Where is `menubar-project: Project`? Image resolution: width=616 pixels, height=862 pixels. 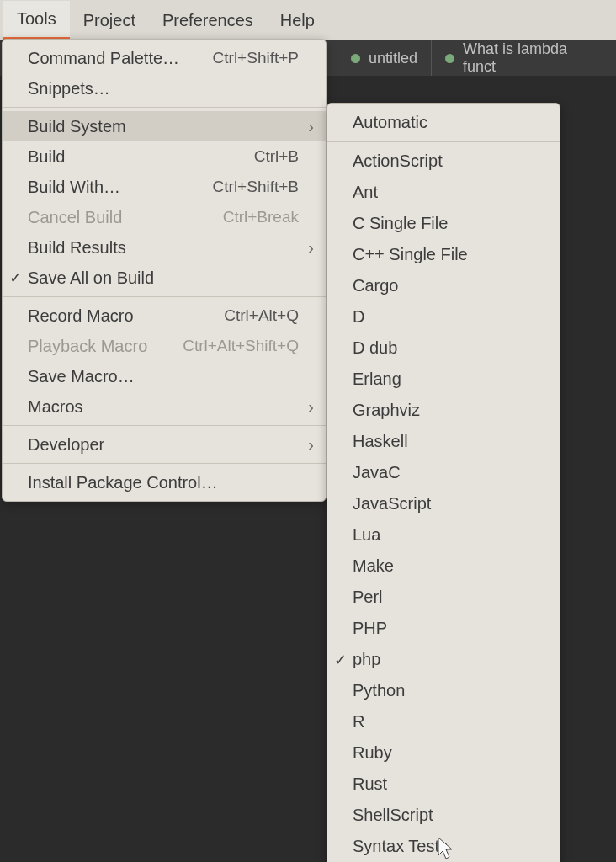 menubar-project: Project is located at coordinates (109, 20).